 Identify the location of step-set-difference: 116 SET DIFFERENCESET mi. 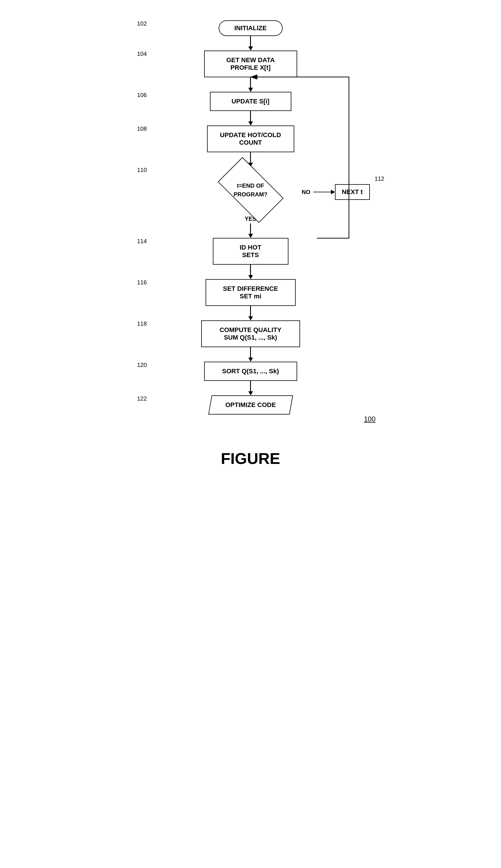
(250, 293).